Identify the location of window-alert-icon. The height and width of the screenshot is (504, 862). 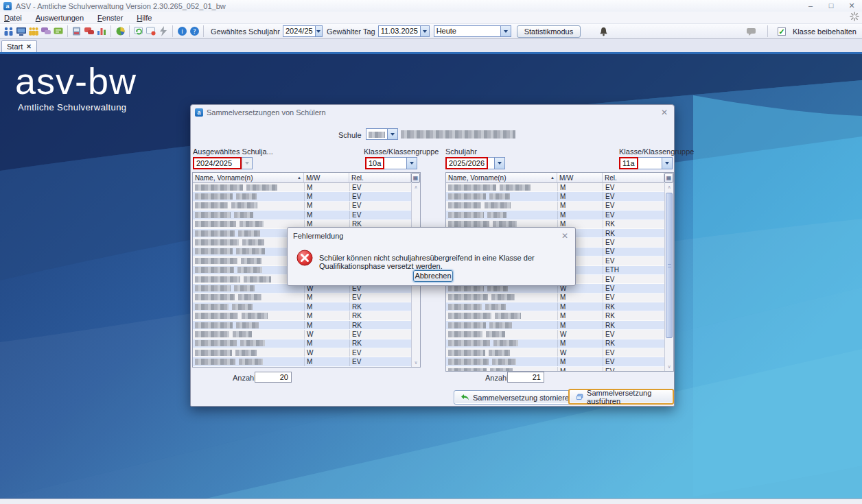
(151, 32).